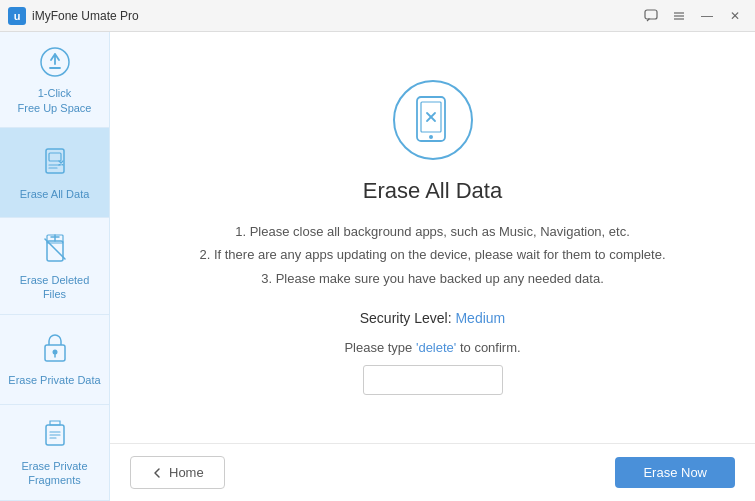  I want to click on erase-deleted-icon, so click(55, 249).